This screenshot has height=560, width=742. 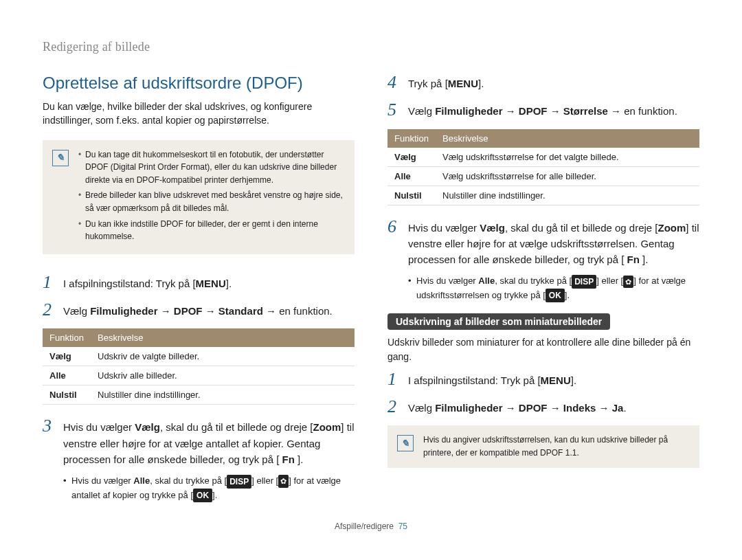 I want to click on note-text: Hvis du angiver udskriftsstørrelsen, kan…, so click(x=556, y=447).